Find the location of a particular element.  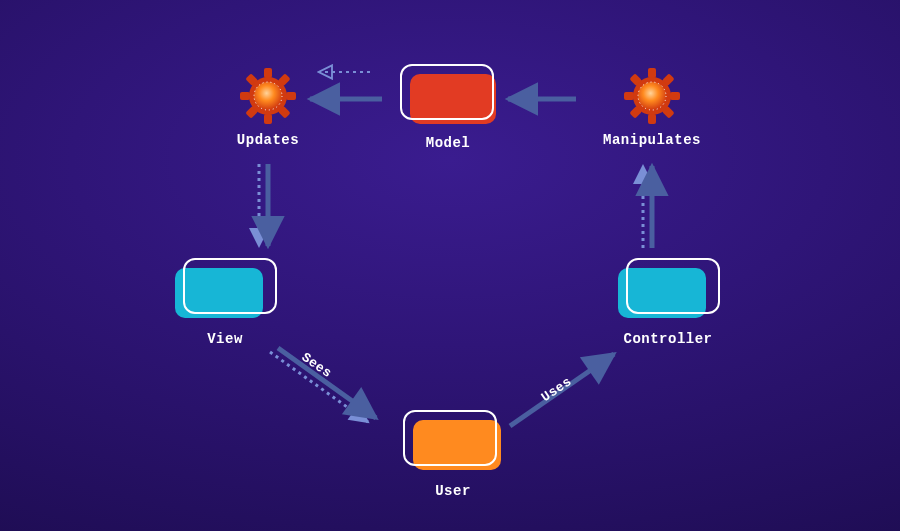

node-manipulates: Manipulates is located at coordinates (652, 108).